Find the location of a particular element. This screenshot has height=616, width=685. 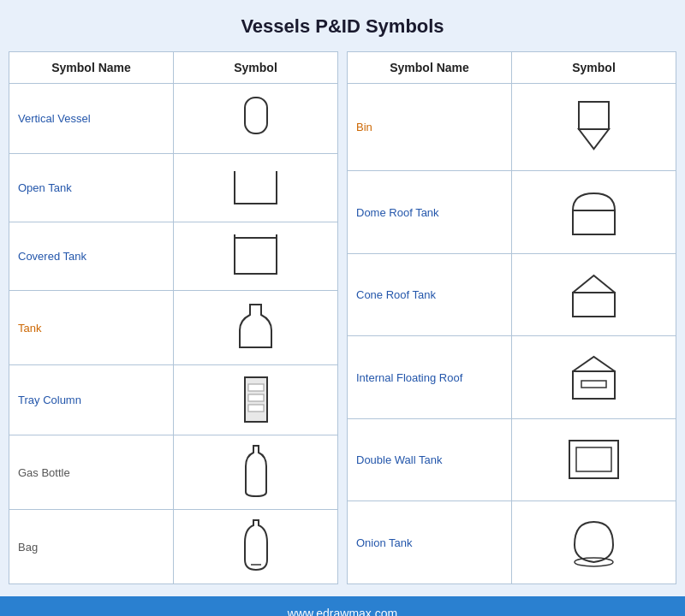

name-open-tank: Open Tank is located at coordinates (92, 188).